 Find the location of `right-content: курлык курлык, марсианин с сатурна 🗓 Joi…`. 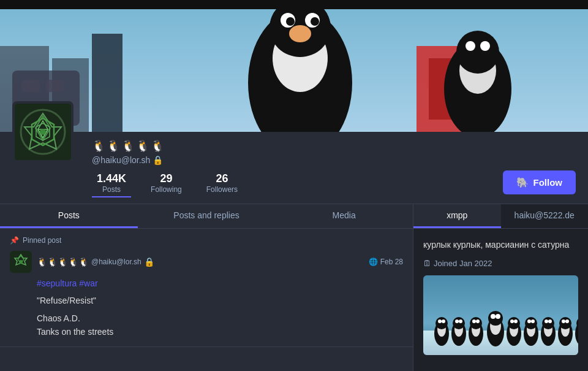

right-content: курлык курлык, марсианин с сатурна 🗓 Joi… is located at coordinates (501, 297).